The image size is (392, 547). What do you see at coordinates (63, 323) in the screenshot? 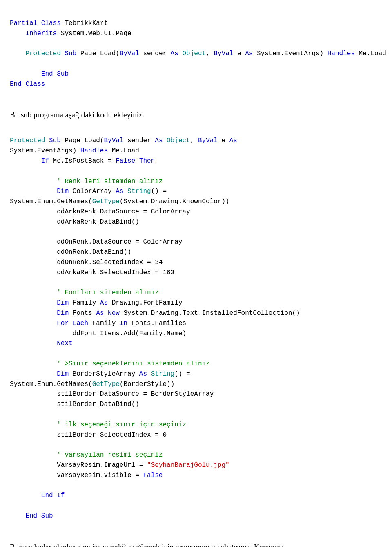
I see `kw-for-1: For` at bounding box center [63, 323].